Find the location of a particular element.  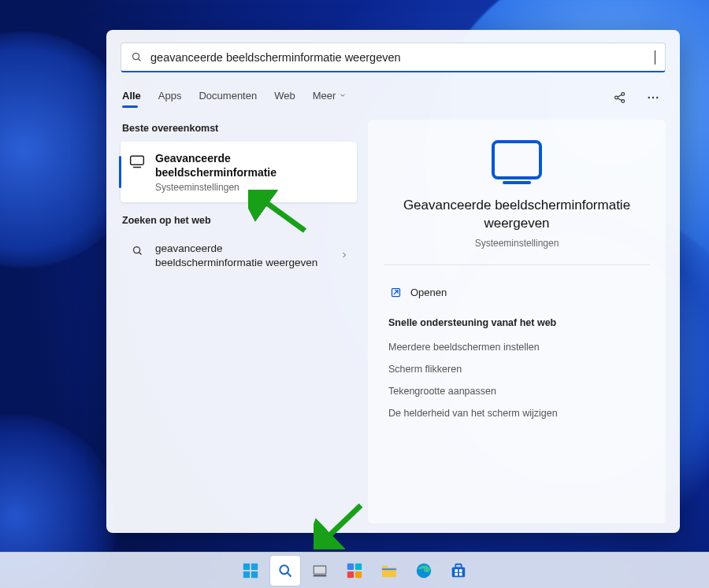

quick-link: Scherm flikkeren is located at coordinates (517, 369).